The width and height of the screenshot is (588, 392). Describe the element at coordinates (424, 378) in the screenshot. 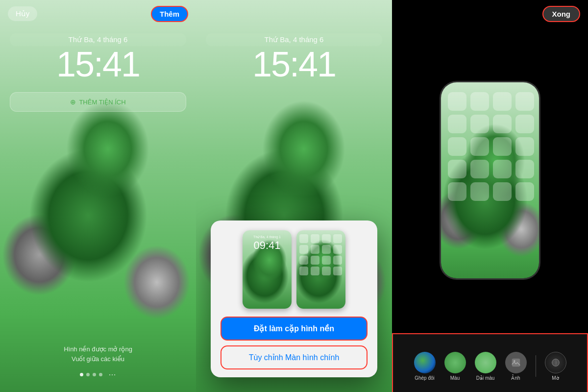

I see `ghep-doi-label: Ghép đôi` at that location.